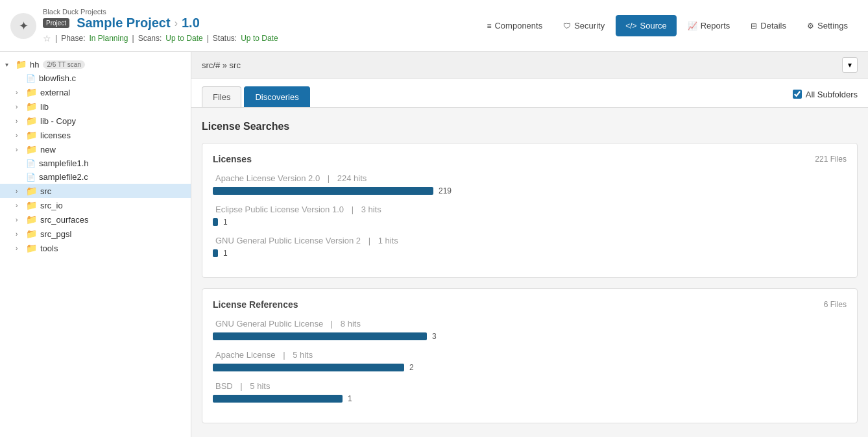 This screenshot has width=868, height=437. Describe the element at coordinates (350, 323) in the screenshot. I see `hits-count: 8 hits` at that location.